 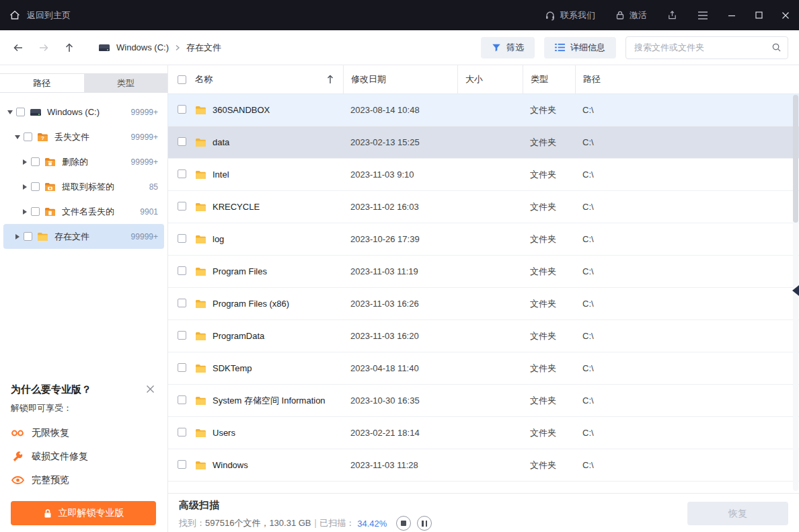 I want to click on tree-item-deleted: 删除的99999+, so click(x=83, y=161).